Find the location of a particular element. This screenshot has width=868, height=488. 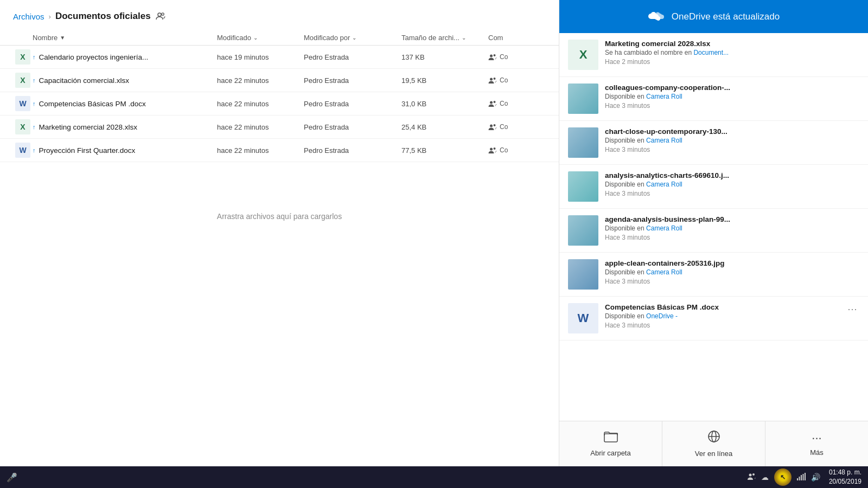

od-item-time: Hace 2 minutos is located at coordinates (732, 62).